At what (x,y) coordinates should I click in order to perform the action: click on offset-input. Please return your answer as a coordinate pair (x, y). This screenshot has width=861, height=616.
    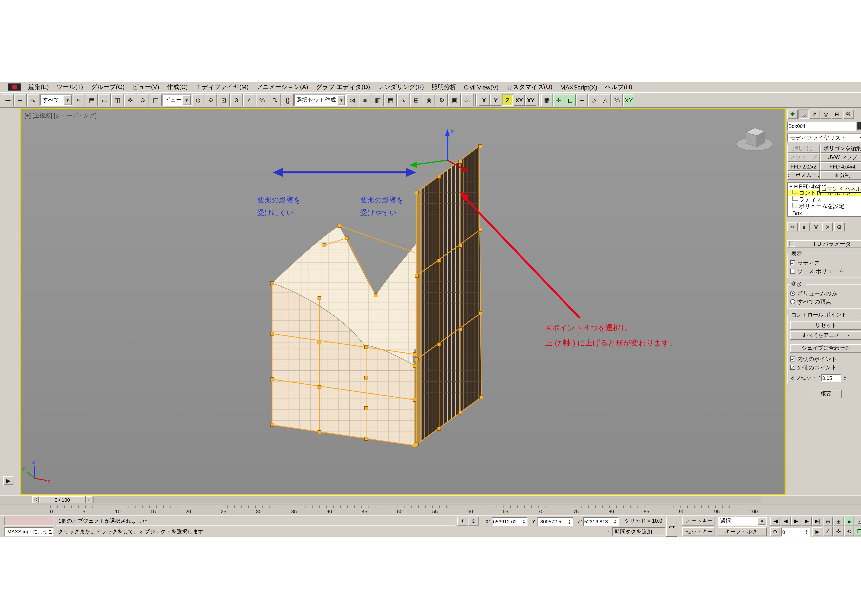
    Looking at the image, I should click on (831, 378).